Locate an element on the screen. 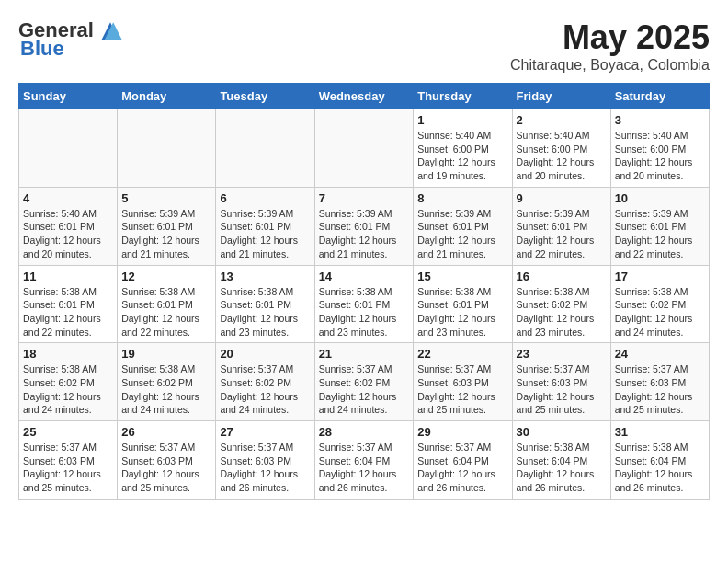 The image size is (728, 563). day-number: 22 is located at coordinates (462, 353).